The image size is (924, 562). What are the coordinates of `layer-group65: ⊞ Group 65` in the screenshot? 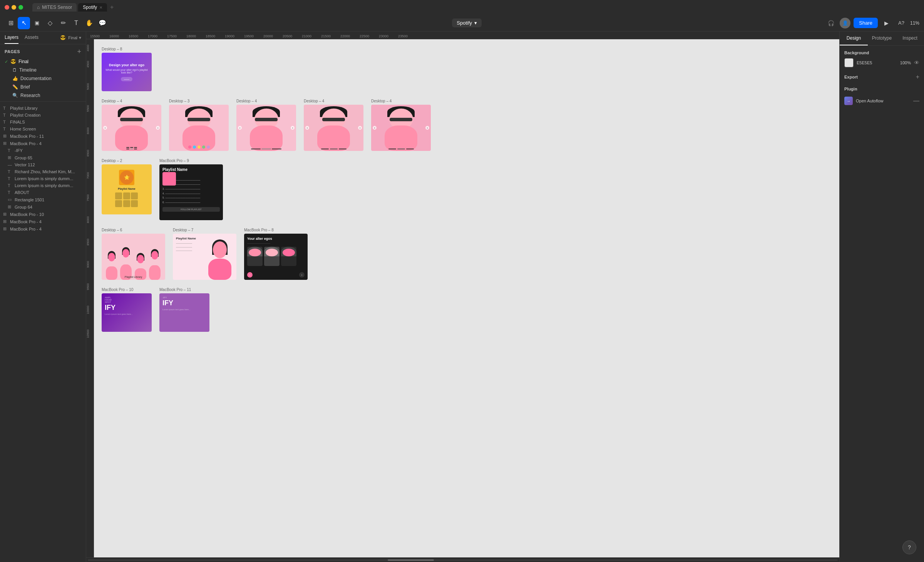 It's located at (45, 158).